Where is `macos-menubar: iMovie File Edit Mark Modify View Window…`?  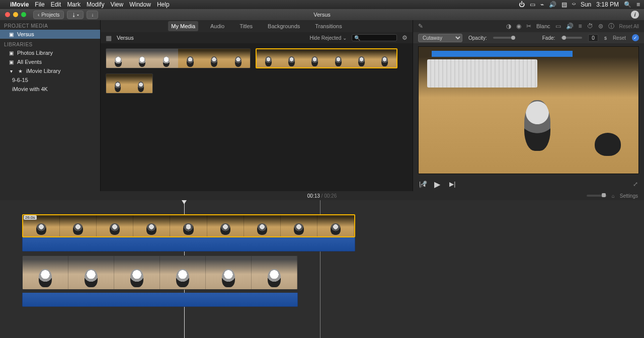
macos-menubar: iMovie File Edit Mark Modify View Window… is located at coordinates (322, 5).